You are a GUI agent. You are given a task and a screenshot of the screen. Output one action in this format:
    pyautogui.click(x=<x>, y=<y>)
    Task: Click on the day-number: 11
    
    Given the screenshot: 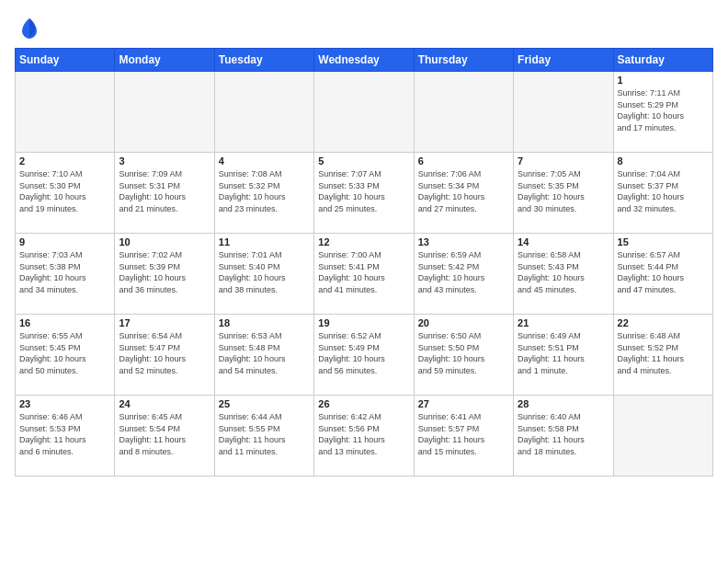 What is the action you would take?
    pyautogui.click(x=265, y=242)
    